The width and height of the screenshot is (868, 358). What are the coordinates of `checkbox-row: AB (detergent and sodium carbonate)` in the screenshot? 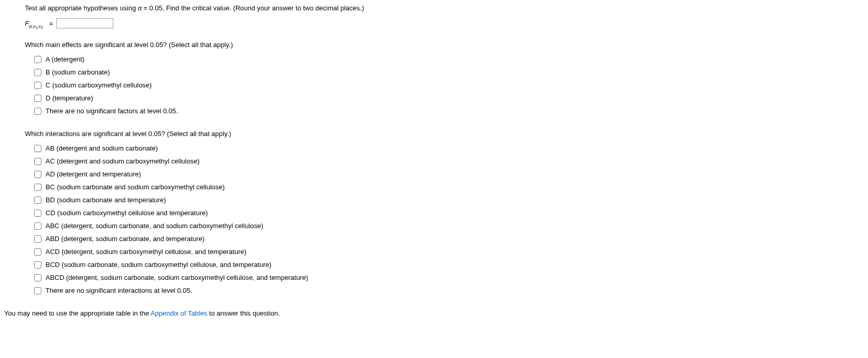 It's located at (449, 148).